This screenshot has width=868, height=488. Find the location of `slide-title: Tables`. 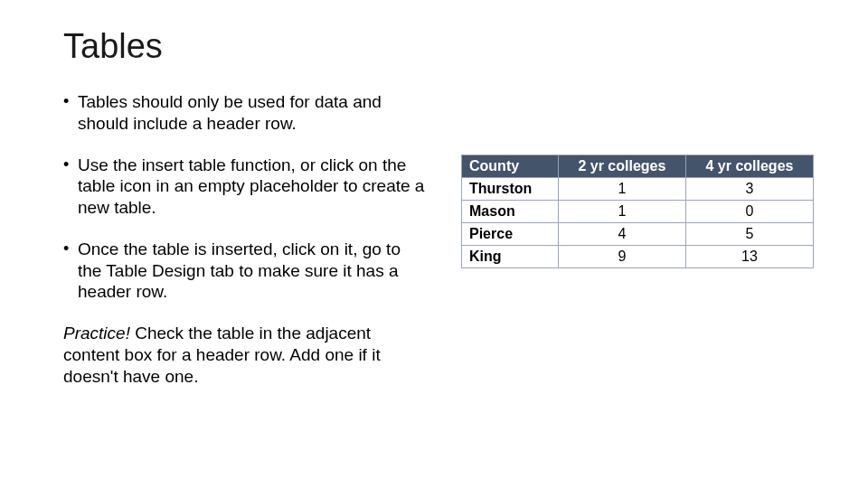

slide-title: Tables is located at coordinates (439, 47).